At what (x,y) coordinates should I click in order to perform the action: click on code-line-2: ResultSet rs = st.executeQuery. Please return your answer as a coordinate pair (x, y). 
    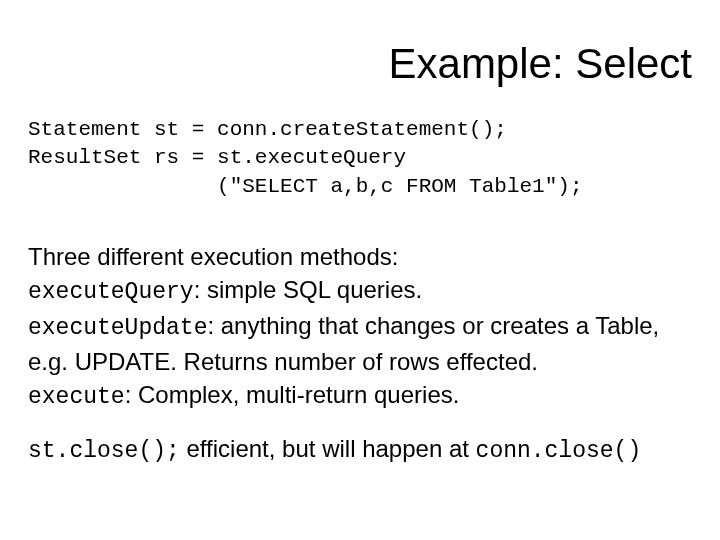
    Looking at the image, I should click on (217, 158).